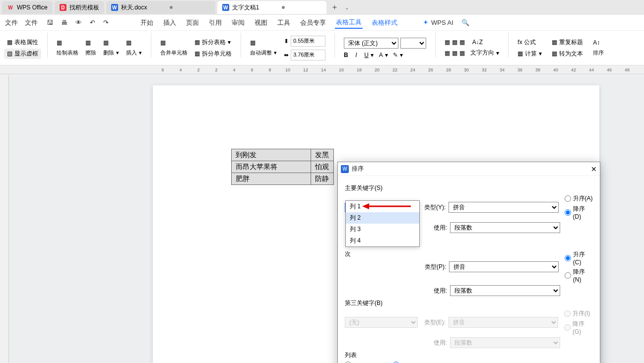 The image size is (644, 363). What do you see at coordinates (106, 23) in the screenshot?
I see `qat-redo-icon: ↷` at bounding box center [106, 23].